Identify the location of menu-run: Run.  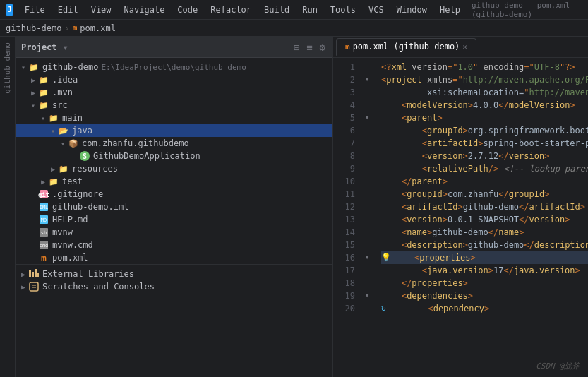
(310, 10).